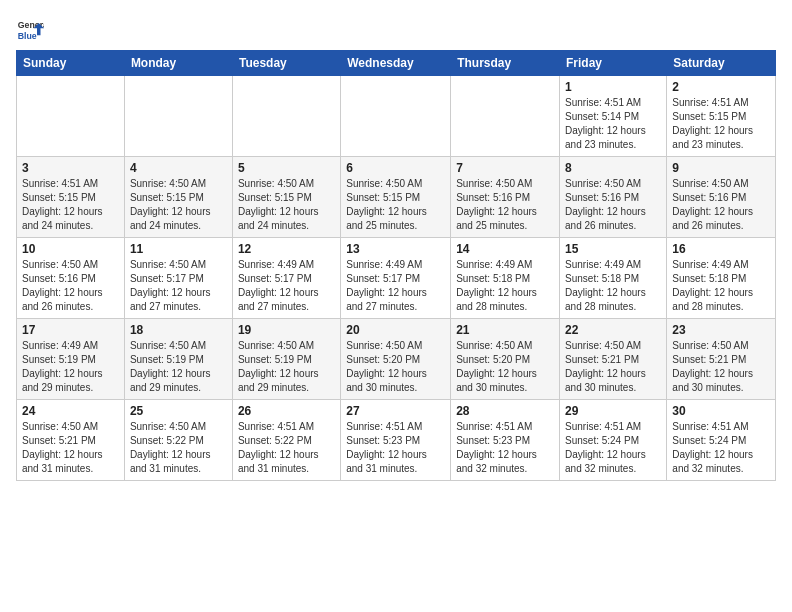  Describe the element at coordinates (396, 330) in the screenshot. I see `day-number: 20` at that location.